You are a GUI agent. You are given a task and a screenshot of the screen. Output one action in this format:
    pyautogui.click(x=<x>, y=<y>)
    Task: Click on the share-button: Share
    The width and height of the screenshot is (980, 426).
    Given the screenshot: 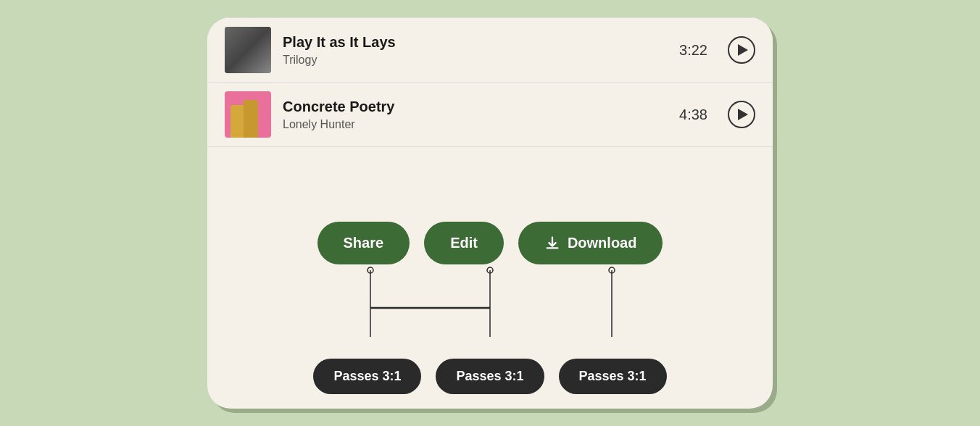 What is the action you would take?
    pyautogui.click(x=364, y=243)
    